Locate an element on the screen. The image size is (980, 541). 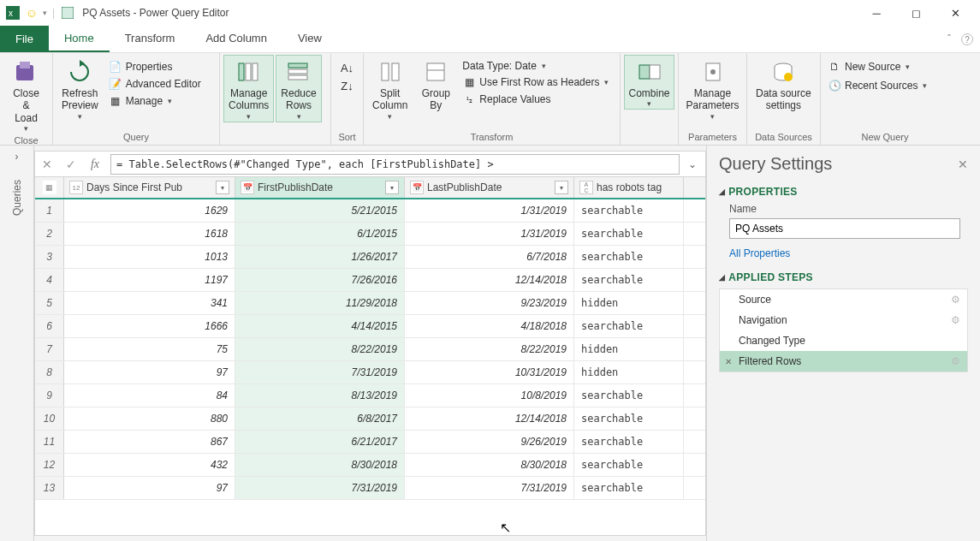
all-properties-link: All Properties is located at coordinates (849, 253).